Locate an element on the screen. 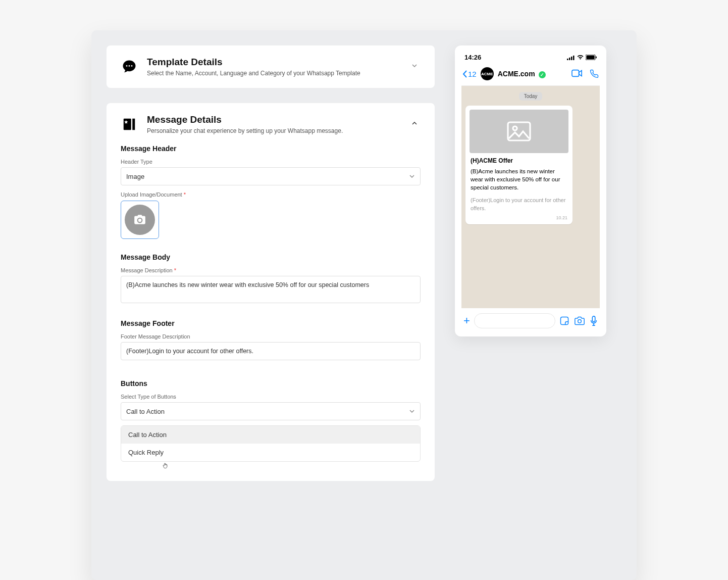 The width and height of the screenshot is (728, 580). header-type-select: Image is located at coordinates (271, 176).